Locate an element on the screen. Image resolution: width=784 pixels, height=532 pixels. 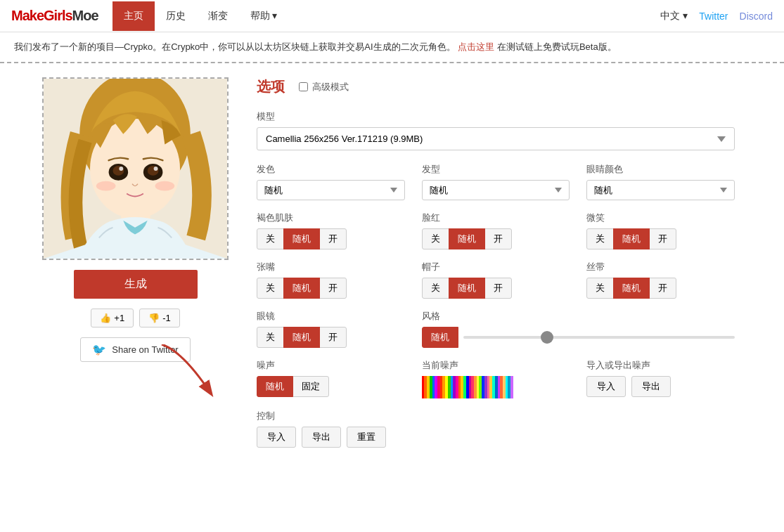
hat-on: 开 is located at coordinates (498, 288).